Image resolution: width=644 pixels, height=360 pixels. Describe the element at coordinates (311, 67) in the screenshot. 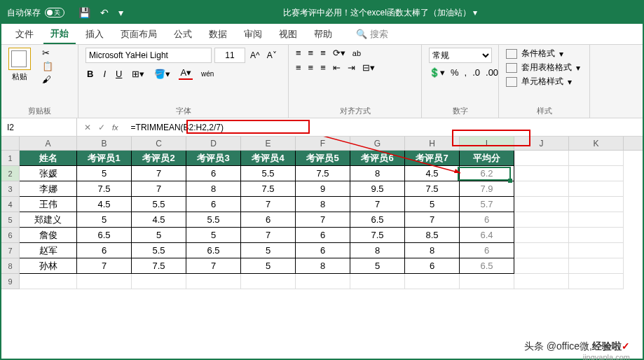

I see `align-center-icon: ≡` at that location.